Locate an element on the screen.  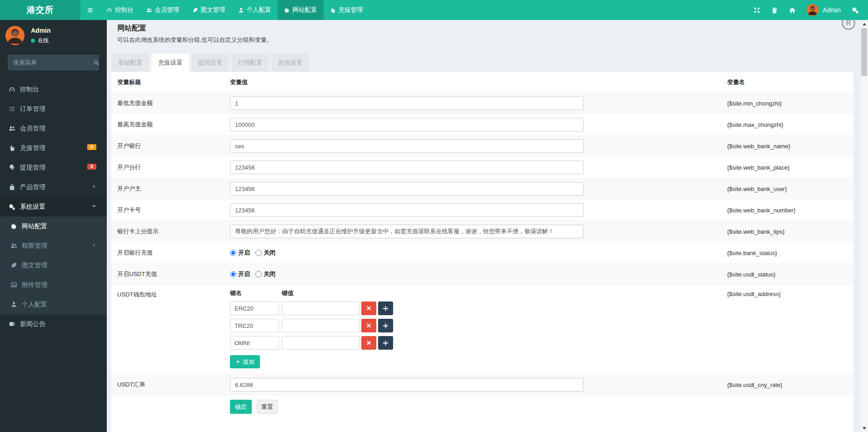
config-row: 开启USDT充值开启关闭{$site.usdt_status} is located at coordinates (483, 275).